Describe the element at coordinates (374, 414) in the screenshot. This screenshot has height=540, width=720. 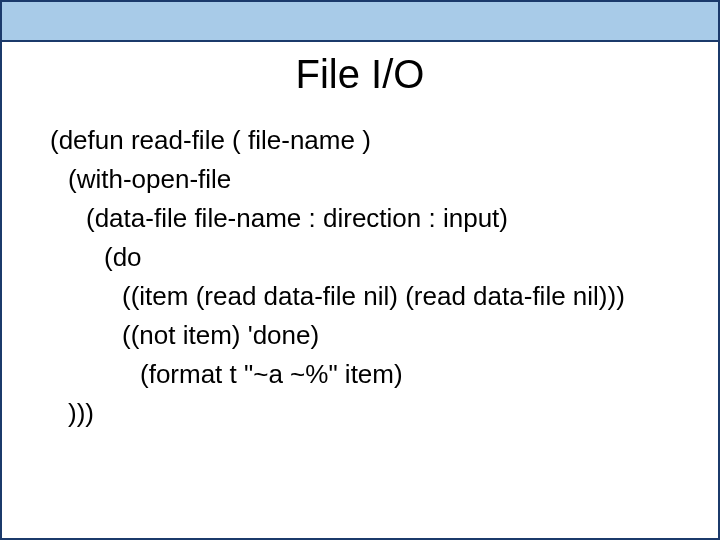
I see `code-line-8: )))` at that location.